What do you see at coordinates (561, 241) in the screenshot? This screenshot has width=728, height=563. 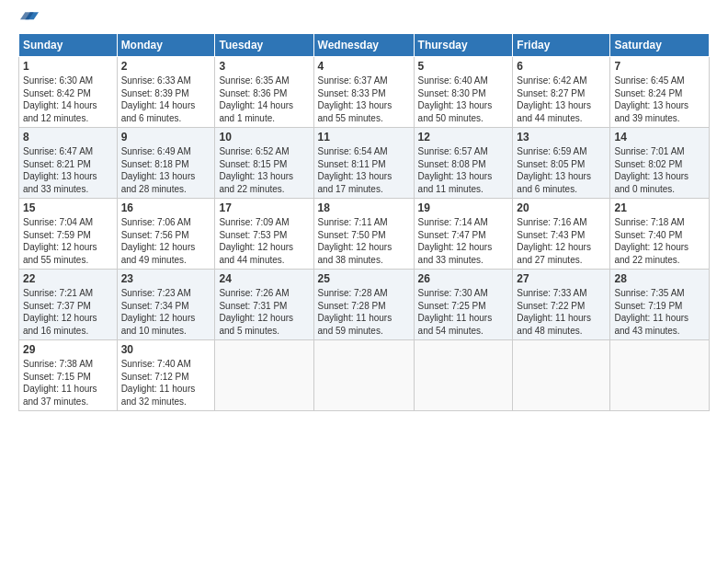 I see `day-info: Sunrise: 7:16 AMSunset: 7:43 PMDaylight:…` at bounding box center [561, 241].